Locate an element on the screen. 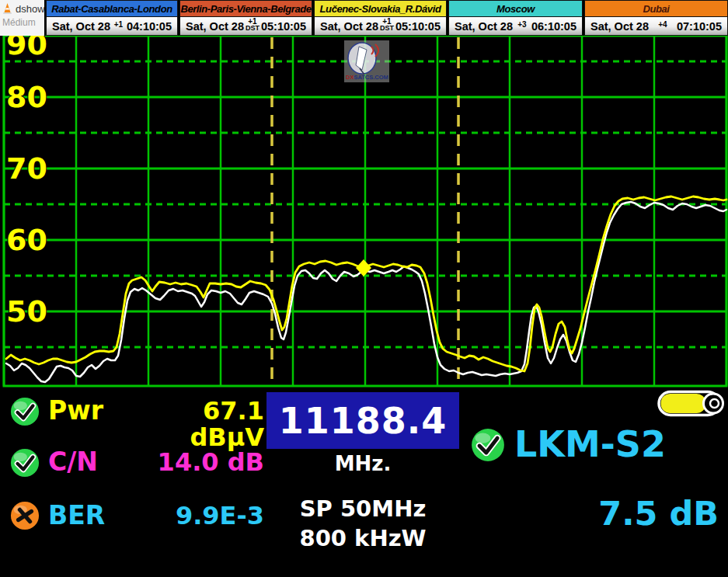 Image resolution: width=728 pixels, height=577 pixels. player-subtitle: Médium is located at coordinates (22, 26).